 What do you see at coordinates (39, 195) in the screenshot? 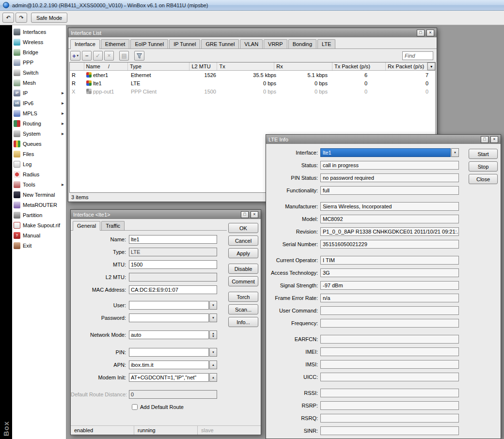
I see `sidebar-item-new-terminal: New Terminal` at bounding box center [39, 195].